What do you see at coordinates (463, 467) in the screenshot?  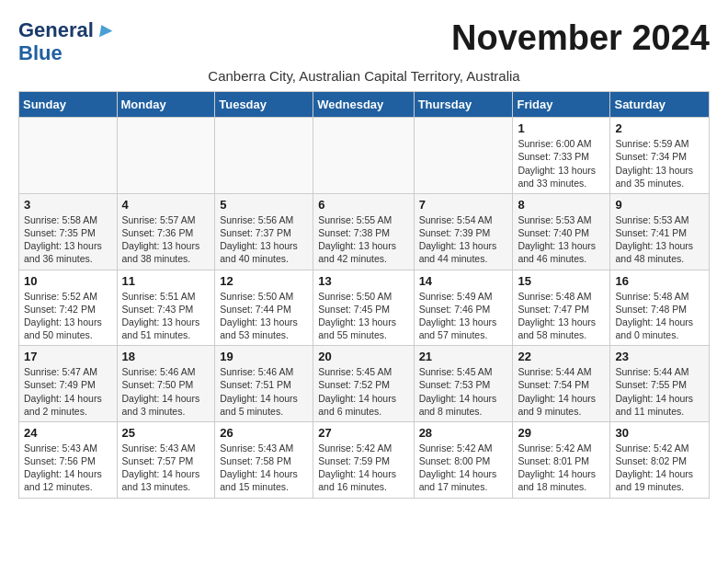 I see `day-info: Sunrise: 5:42 AM Sunset: 8:00 PM Dayligh…` at bounding box center [463, 467].